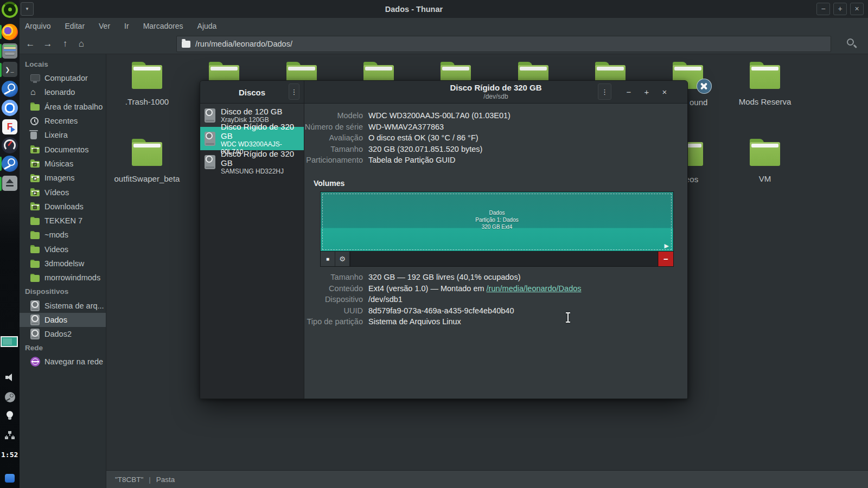 The width and height of the screenshot is (868, 488). What do you see at coordinates (38, 26) in the screenshot?
I see `menu-arquivo: Arquivo` at bounding box center [38, 26].